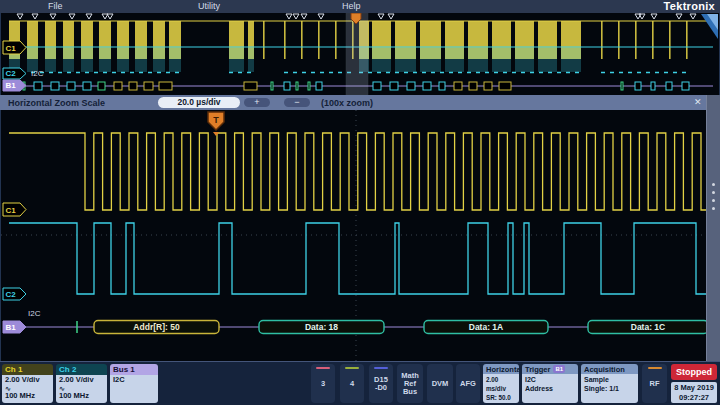 The width and height of the screenshot is (720, 405). I want to click on channel1-badge: Ch 1 2.00 V/div ∿ 100 MHz, so click(28, 384).